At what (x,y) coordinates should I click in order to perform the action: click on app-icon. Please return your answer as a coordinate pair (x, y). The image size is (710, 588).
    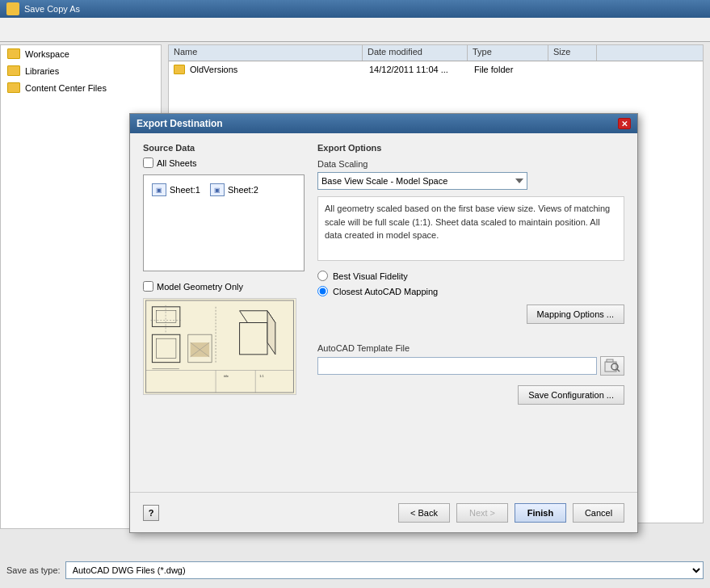
    Looking at the image, I should click on (13, 9).